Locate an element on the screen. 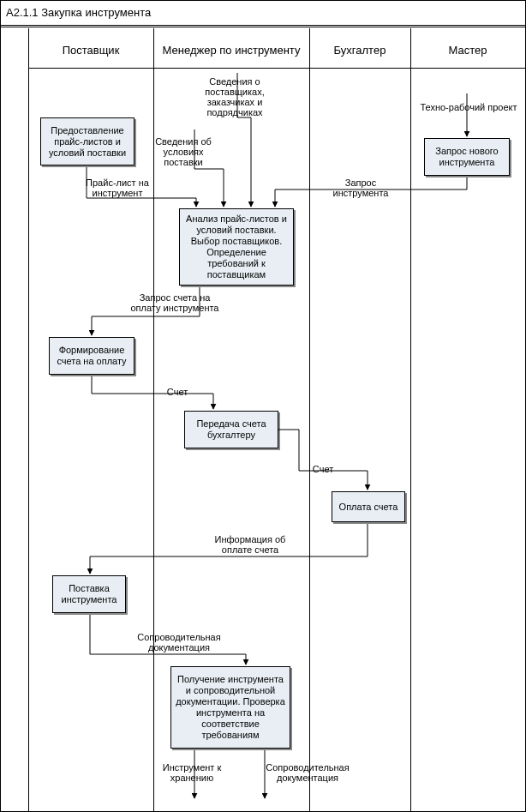 The height and width of the screenshot is (812, 526). lane-header-supplier: Поставщик is located at coordinates (91, 51).